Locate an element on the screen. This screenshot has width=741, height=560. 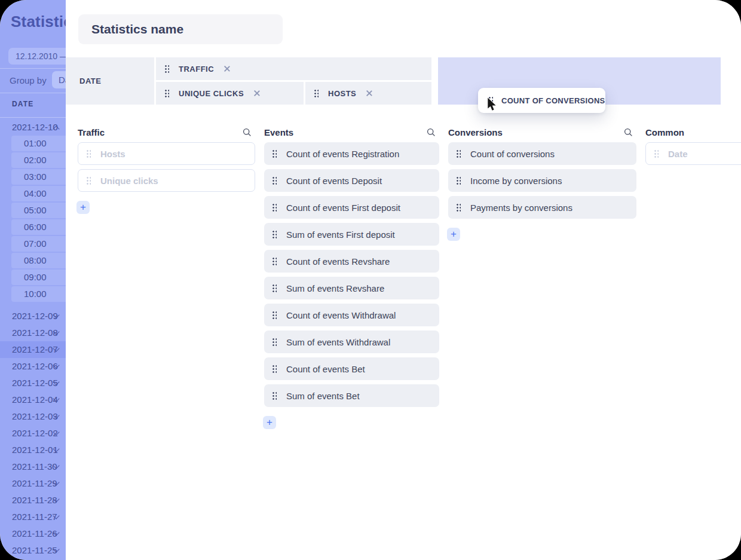
hour-label: 05:00 is located at coordinates (35, 210).